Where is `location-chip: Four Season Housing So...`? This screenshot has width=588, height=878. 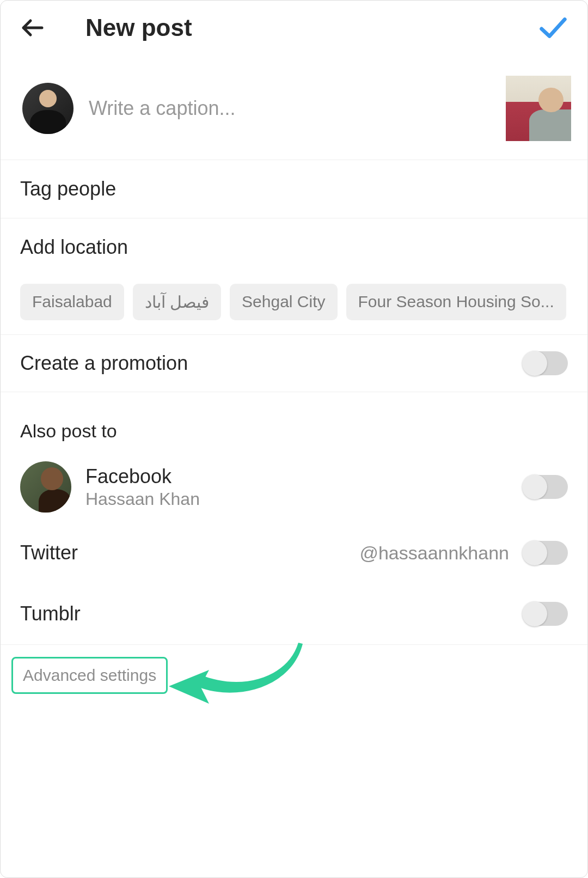
location-chip: Four Season Housing So... is located at coordinates (456, 302).